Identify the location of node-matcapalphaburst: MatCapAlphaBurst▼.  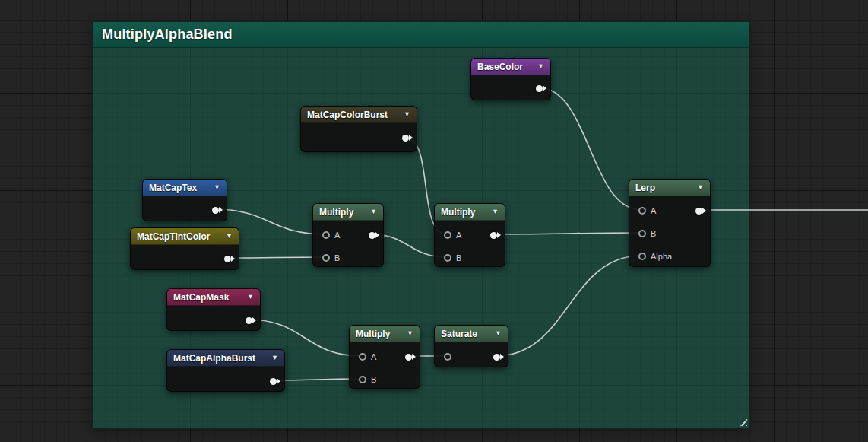
(226, 370).